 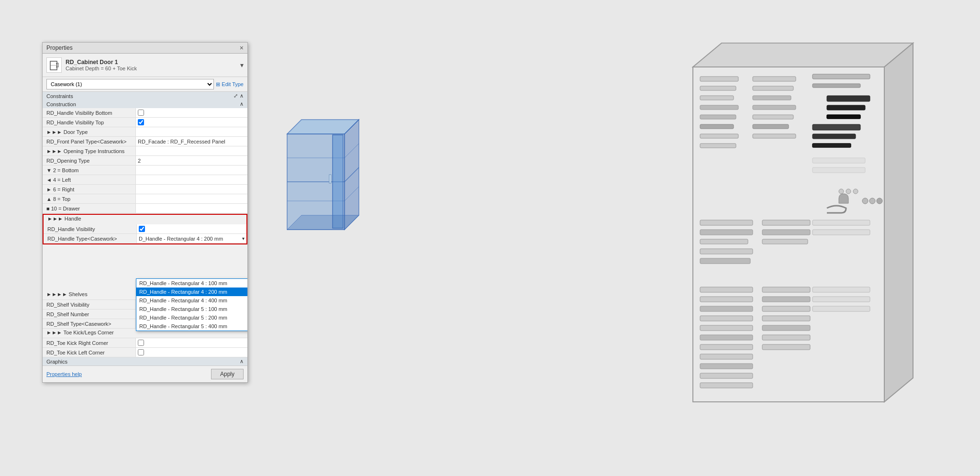 What do you see at coordinates (192, 318) in the screenshot?
I see `dropdown-item-4: RD_Handle - Rectangular 5 : 200 mm` at bounding box center [192, 318].